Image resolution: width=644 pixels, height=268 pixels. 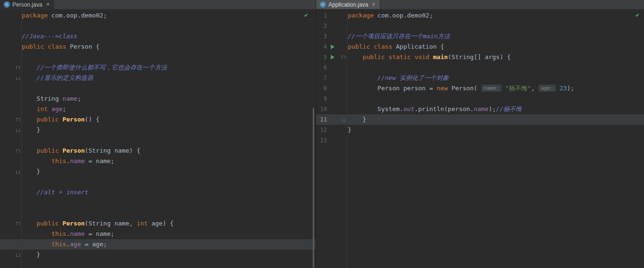 What do you see at coordinates (547, 88) in the screenshot?
I see `parameter-hint-chip: age:` at bounding box center [547, 88].